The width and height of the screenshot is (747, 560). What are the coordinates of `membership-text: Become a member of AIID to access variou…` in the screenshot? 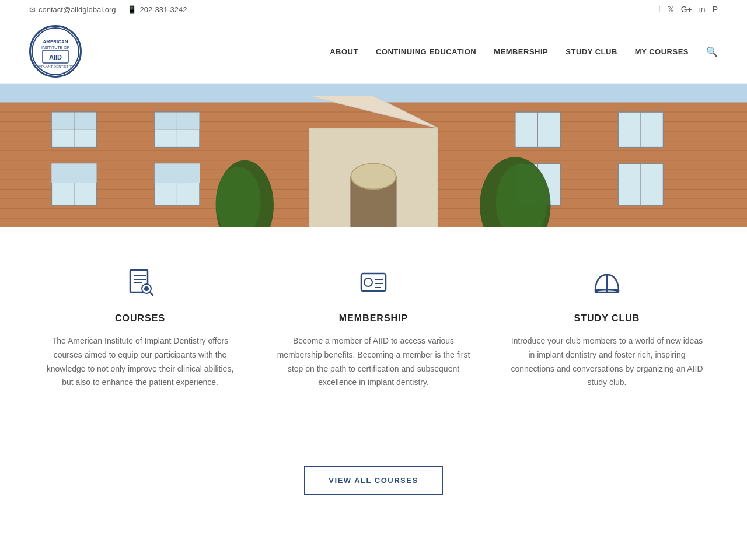 It's located at (374, 362).